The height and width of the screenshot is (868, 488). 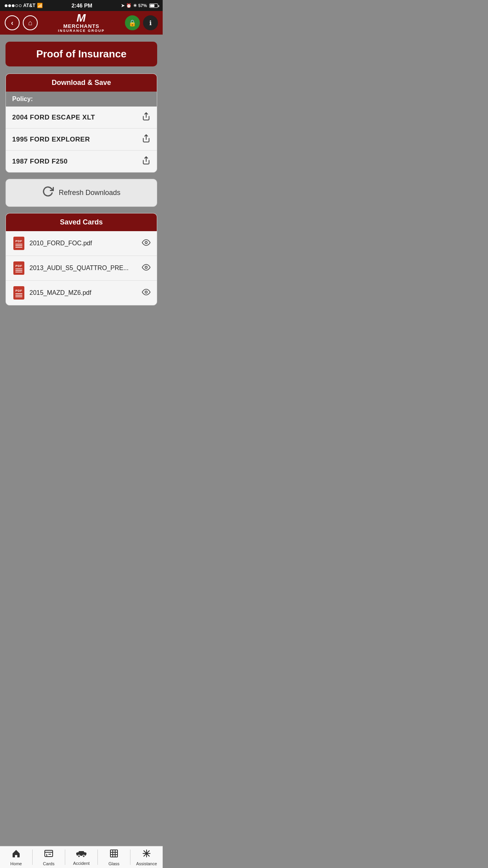 What do you see at coordinates (81, 54) in the screenshot?
I see `page-title-bar: Proof of Insurance` at bounding box center [81, 54].